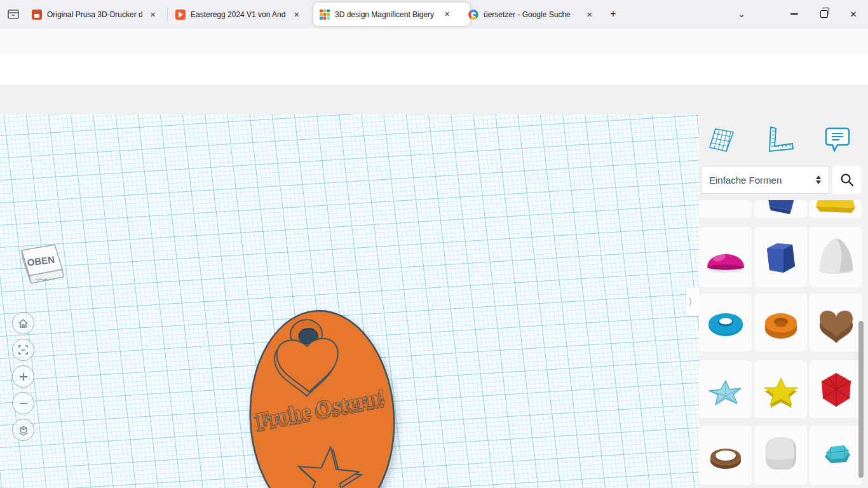 This screenshot has height=488, width=868. I want to click on tab-title: Original Prusa 3D-Drucker direk, so click(95, 15).